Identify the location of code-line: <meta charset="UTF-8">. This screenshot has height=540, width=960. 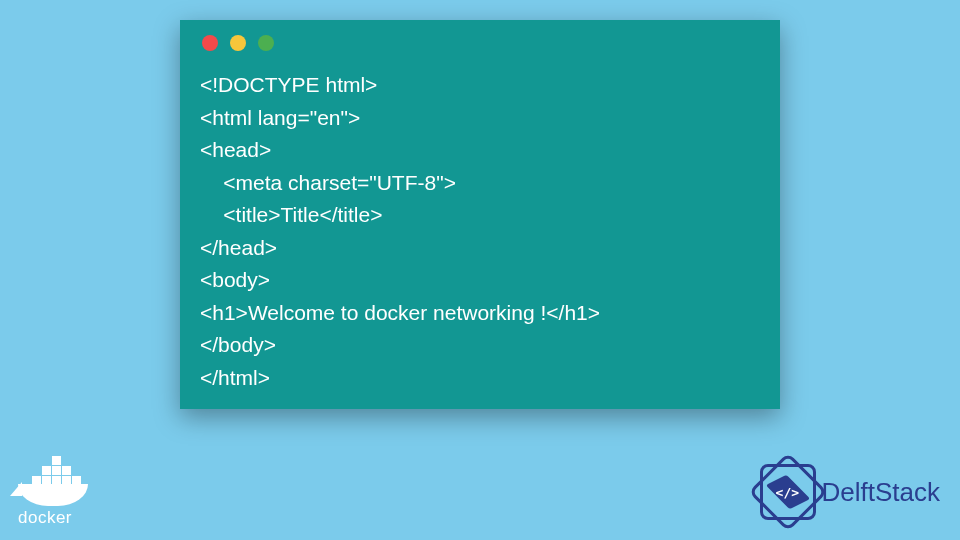
(328, 182).